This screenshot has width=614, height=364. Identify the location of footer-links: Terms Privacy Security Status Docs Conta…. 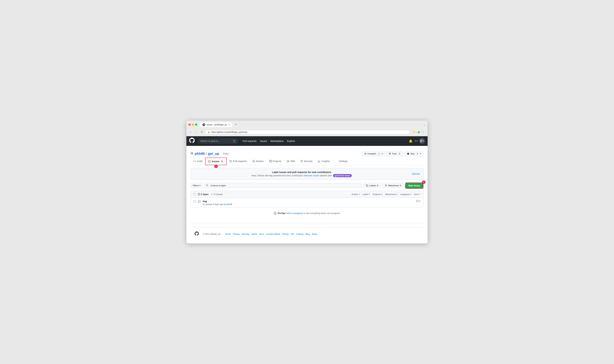
(271, 234).